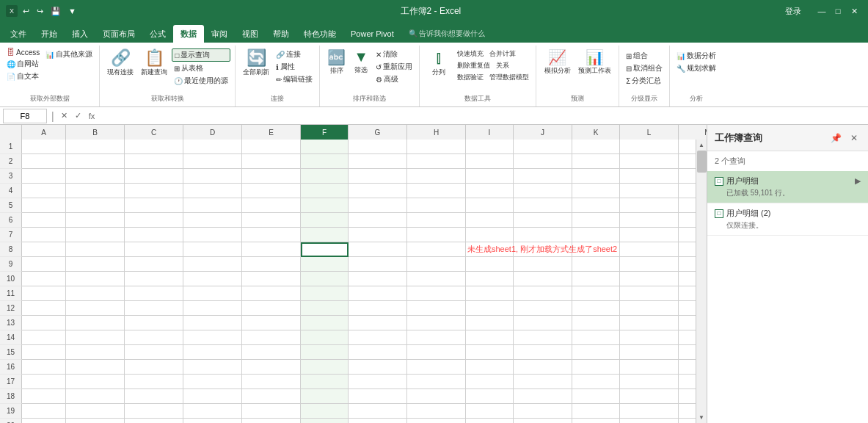  What do you see at coordinates (687, 382) in the screenshot?
I see `cell-M17` at bounding box center [687, 382].